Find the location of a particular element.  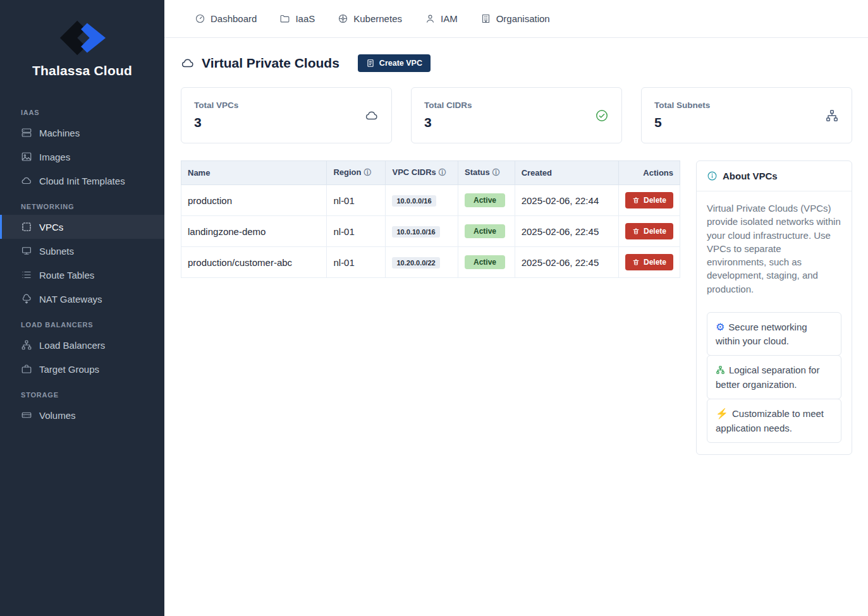

sidebar-item-label: Route Tables is located at coordinates (67, 275).